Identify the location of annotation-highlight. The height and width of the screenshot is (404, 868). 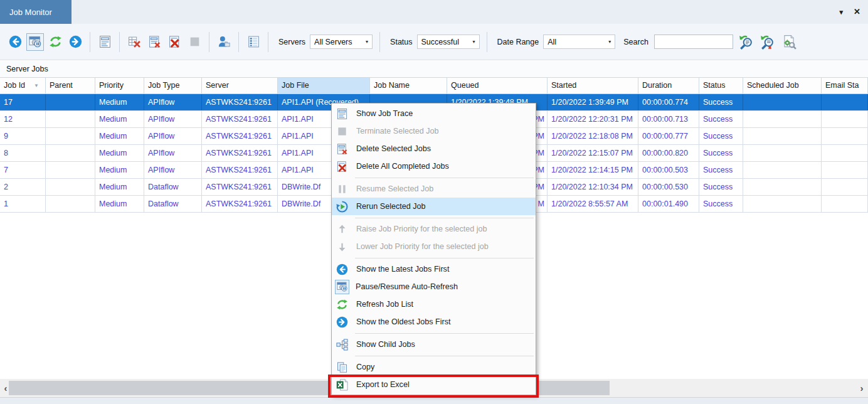
(433, 386).